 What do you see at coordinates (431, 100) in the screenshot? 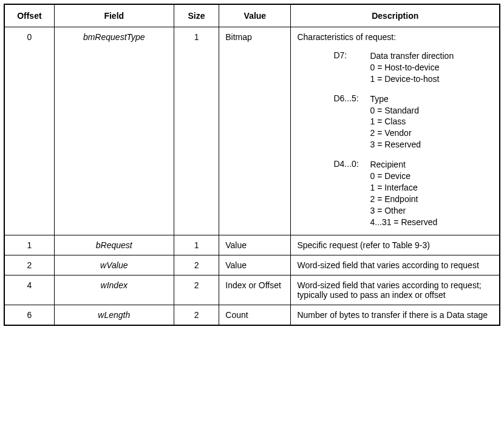
I see `bit-title: Type` at bounding box center [431, 100].